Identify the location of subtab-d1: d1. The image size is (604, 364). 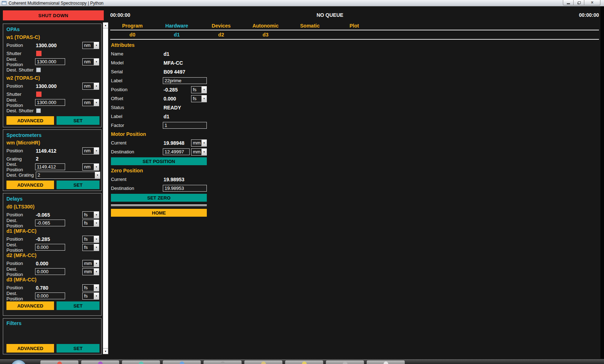
(177, 35).